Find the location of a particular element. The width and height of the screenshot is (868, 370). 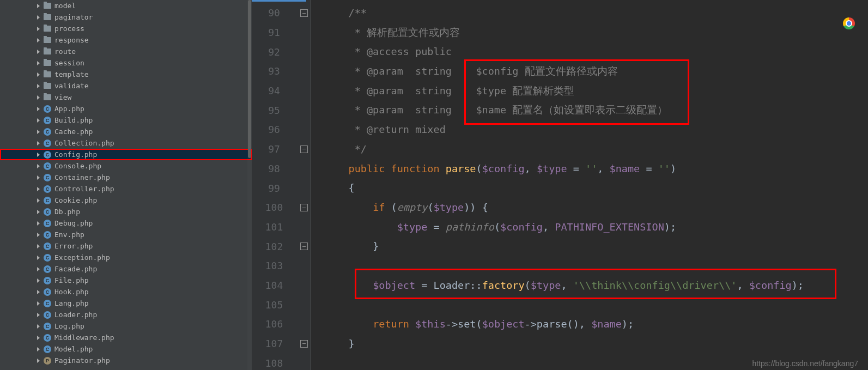

line-number: 108 is located at coordinates (274, 362).